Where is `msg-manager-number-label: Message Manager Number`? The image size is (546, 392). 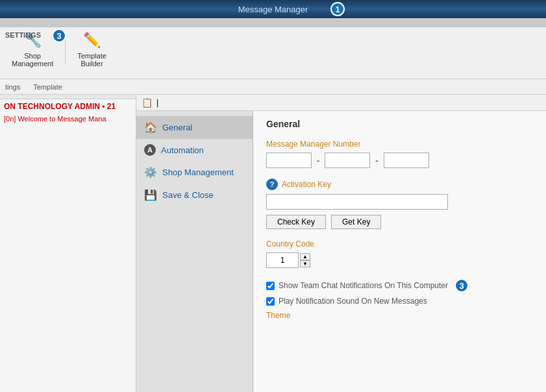
msg-manager-number-label: Message Manager Number is located at coordinates (400, 144).